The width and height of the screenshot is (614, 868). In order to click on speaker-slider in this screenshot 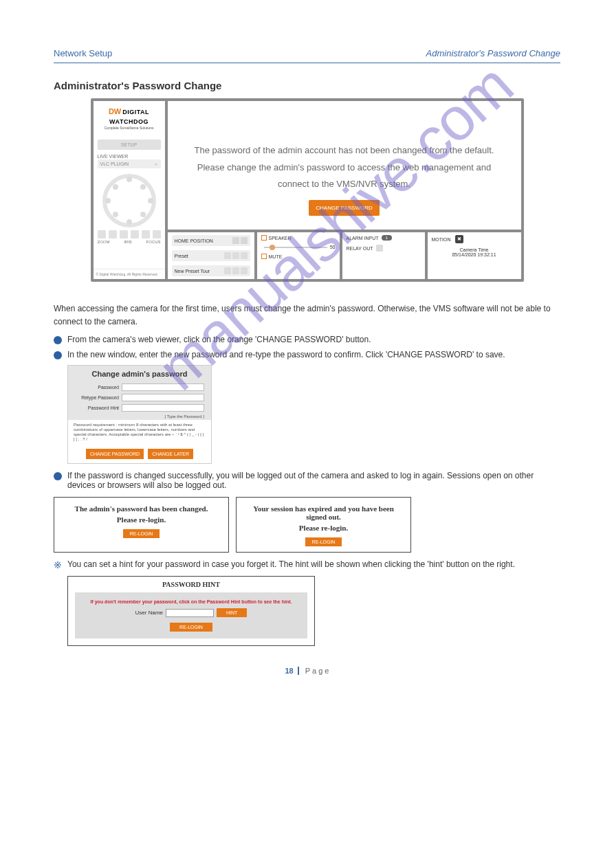, I will do `click(296, 247)`.